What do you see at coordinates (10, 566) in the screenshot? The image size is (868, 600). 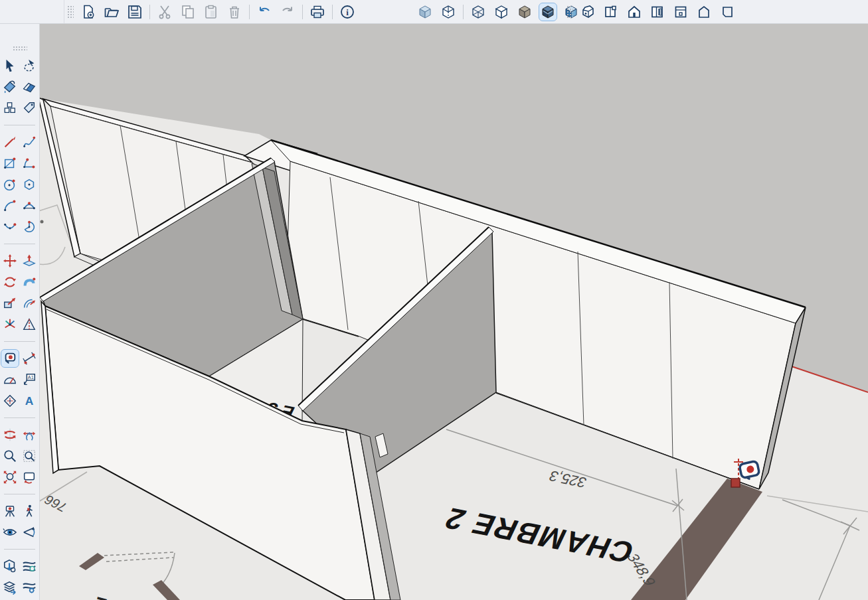 I see `plugin-import-tool` at bounding box center [10, 566].